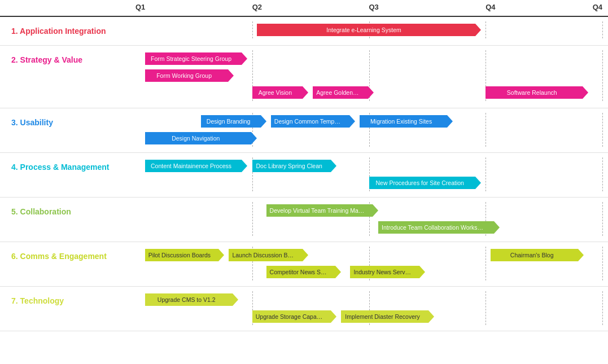  Describe the element at coordinates (369, 166) in the screenshot. I see `task-row: Content Maintainence Process Doc Library…` at that location.